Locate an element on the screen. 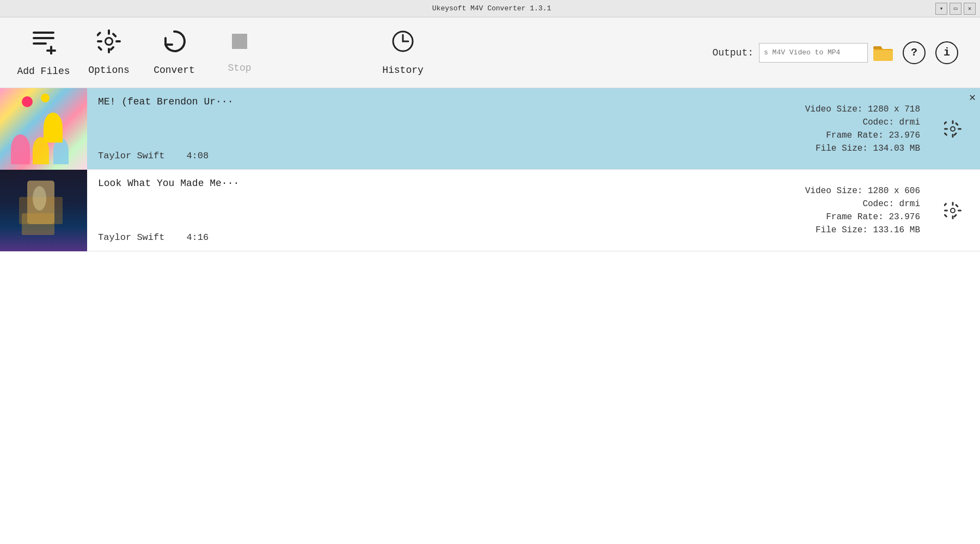 This screenshot has height=544, width=980. add-files-button: Add Files is located at coordinates (44, 52).